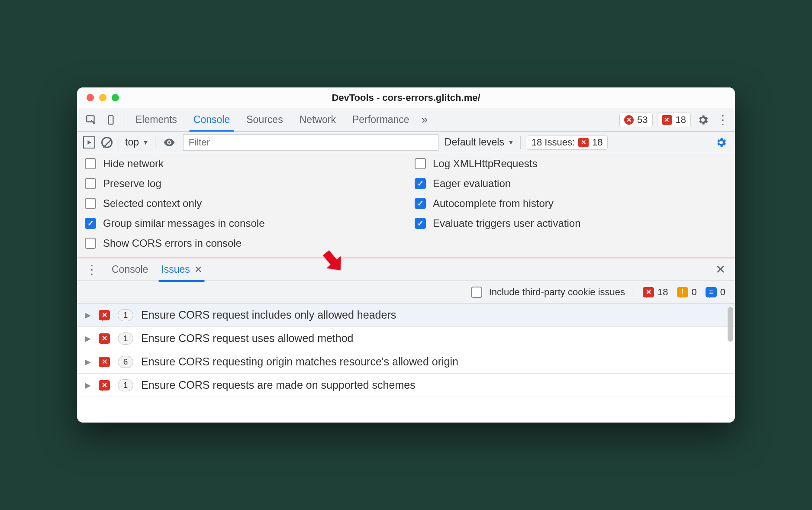 Image resolution: width=812 pixels, height=510 pixels. What do you see at coordinates (571, 203) in the screenshot?
I see `setting-autocomplete-history: ✓Autocomplete from history` at bounding box center [571, 203].